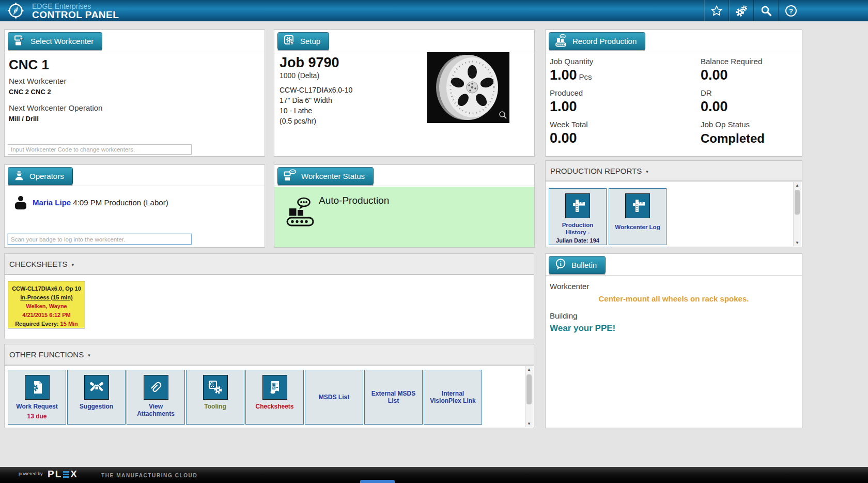 This screenshot has width=868, height=483. I want to click on operator-hardhat-icon, so click(19, 176).